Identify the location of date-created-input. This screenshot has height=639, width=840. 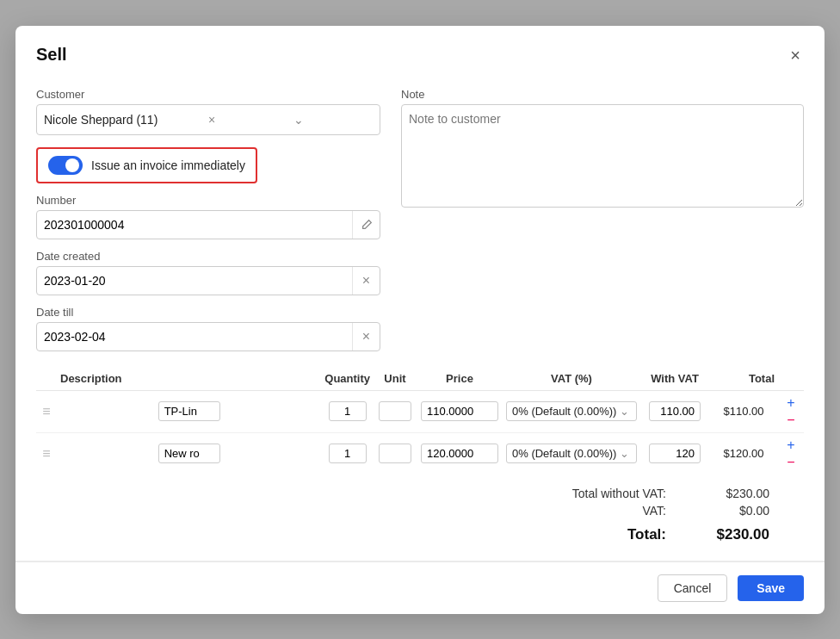
(195, 281).